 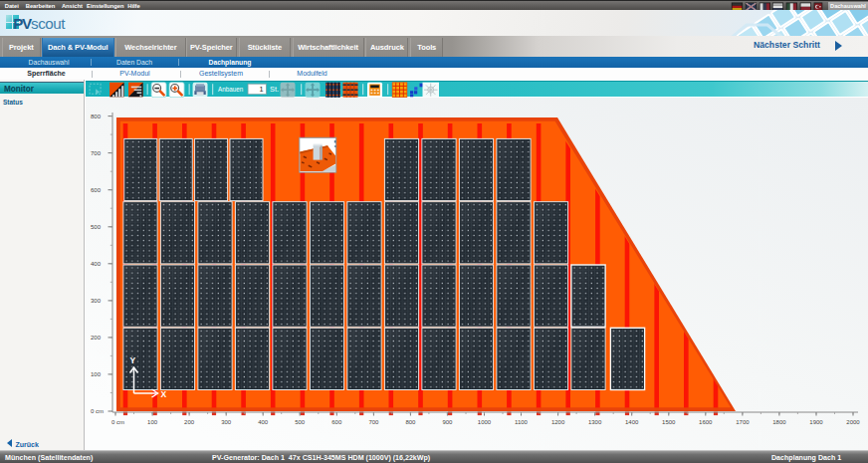 What do you see at coordinates (816, 422) in the screenshot?
I see `svg-text: 1900` at bounding box center [816, 422].